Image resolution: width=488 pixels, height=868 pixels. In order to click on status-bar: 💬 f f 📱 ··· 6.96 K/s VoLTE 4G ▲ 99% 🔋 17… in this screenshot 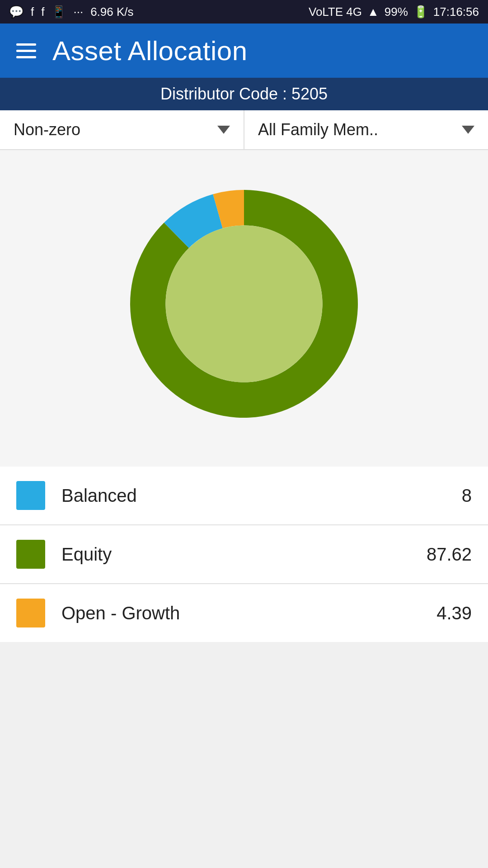, I will do `click(244, 12)`.